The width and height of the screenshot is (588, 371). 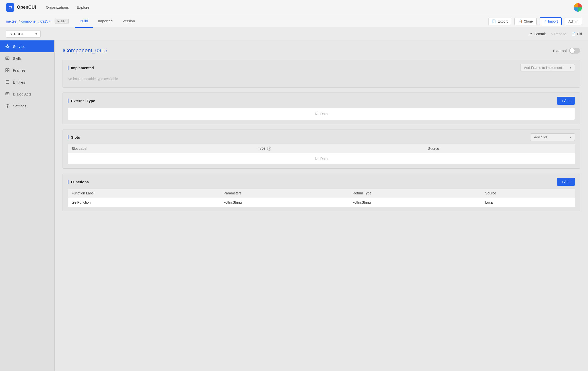 What do you see at coordinates (321, 100) in the screenshot?
I see `external-type-header: External Type + Add` at bounding box center [321, 100].